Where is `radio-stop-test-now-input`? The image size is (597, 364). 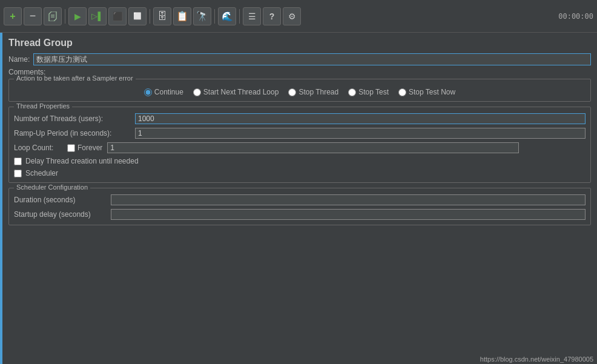 radio-stop-test-now-input is located at coordinates (402, 92).